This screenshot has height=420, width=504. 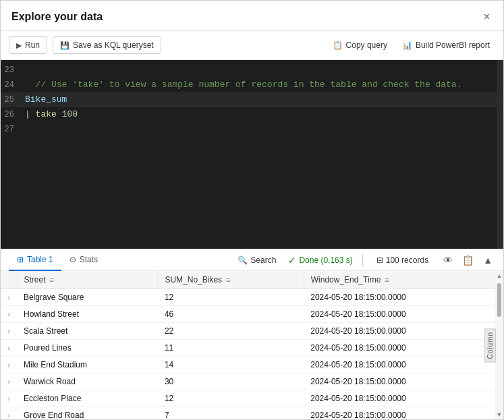 I want to click on col-window-end-time-menu-icon: ≡, so click(x=387, y=280).